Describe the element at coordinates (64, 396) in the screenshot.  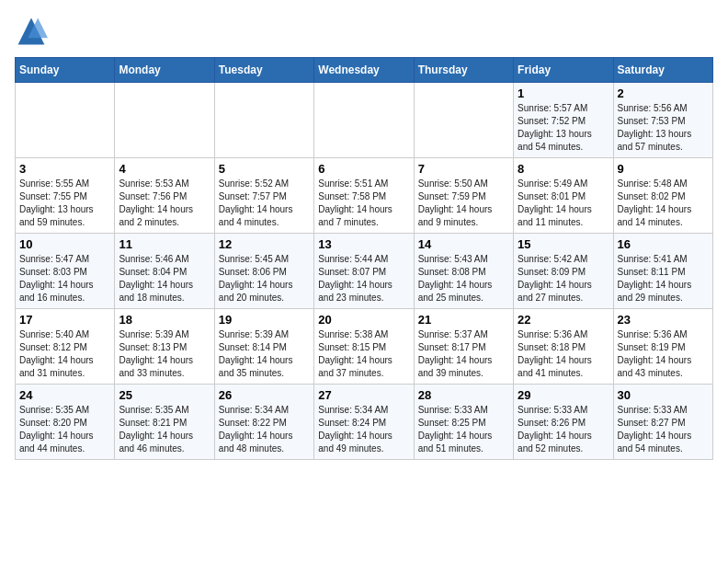
I see `day-number: 24` at that location.